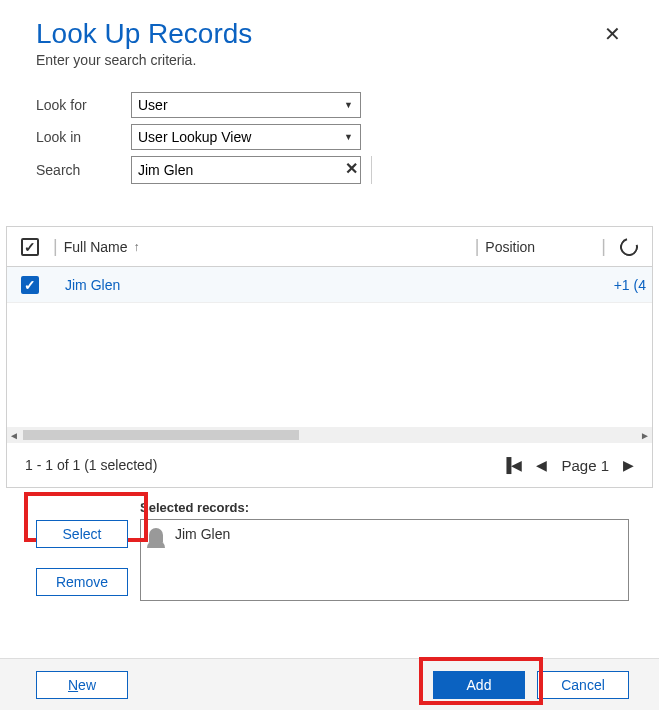 The height and width of the screenshot is (710, 659). What do you see at coordinates (156, 535) in the screenshot?
I see `user-icon` at bounding box center [156, 535].